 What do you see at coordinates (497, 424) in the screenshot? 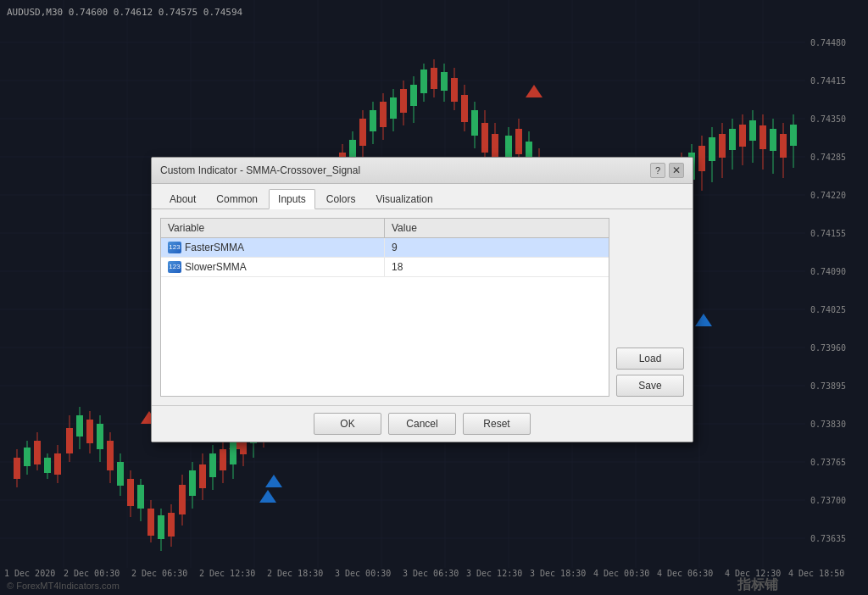
I see `reset-button: Reset` at bounding box center [497, 424].